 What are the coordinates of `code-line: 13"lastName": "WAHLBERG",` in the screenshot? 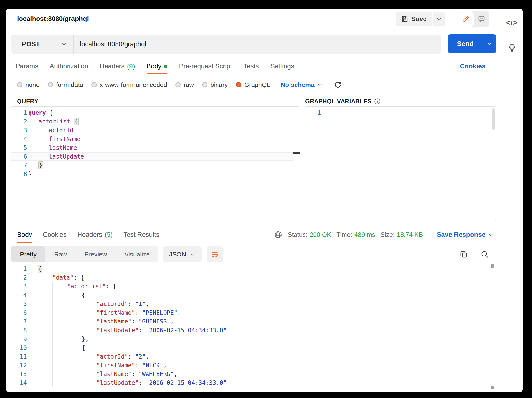 It's located at (248, 374).